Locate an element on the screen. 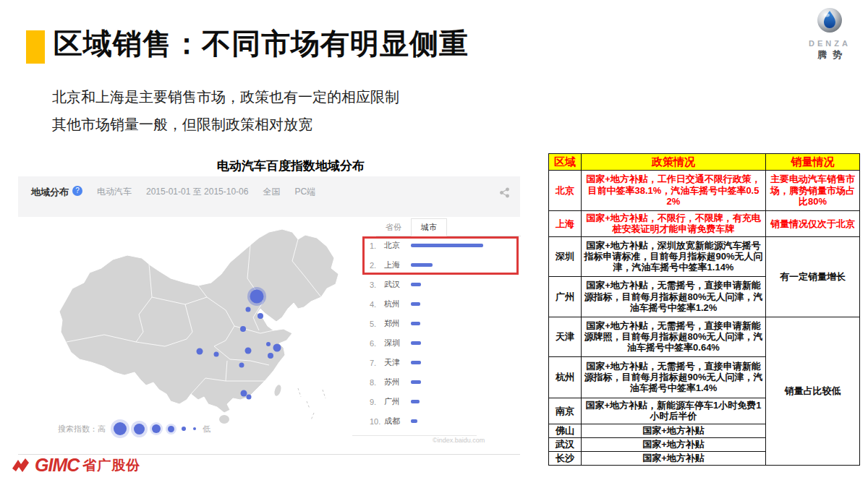  subtitle-line-2: 其他市场销量一般，但限制政策相对放宽 is located at coordinates (182, 124).